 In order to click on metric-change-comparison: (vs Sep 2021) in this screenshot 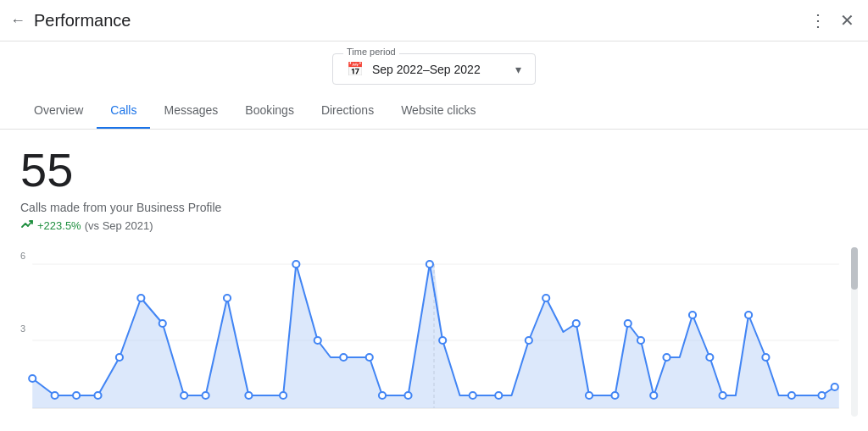, I will do `click(119, 225)`.